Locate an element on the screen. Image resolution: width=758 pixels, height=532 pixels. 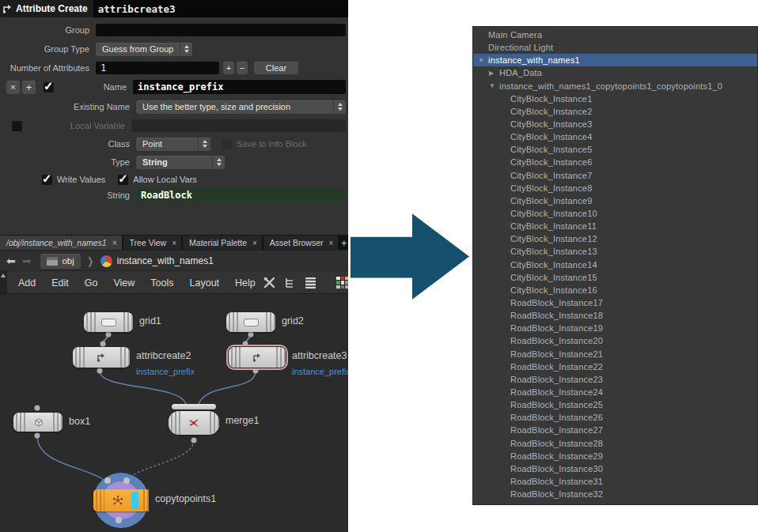
node-merge1 is located at coordinates (194, 423).